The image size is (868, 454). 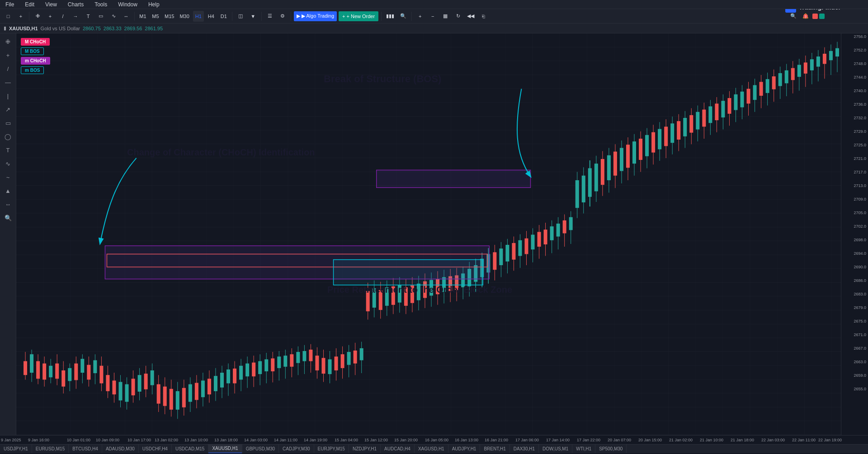 What do you see at coordinates (806, 16) in the screenshot?
I see `bell-area: 🔔 3` at bounding box center [806, 16].